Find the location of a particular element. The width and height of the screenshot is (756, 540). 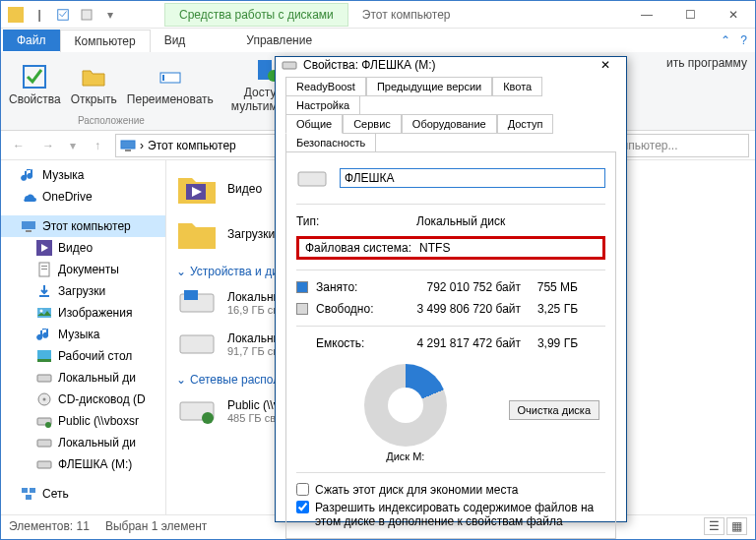

tree-item-cd: CD-дисковод (D is located at coordinates (83, 399).